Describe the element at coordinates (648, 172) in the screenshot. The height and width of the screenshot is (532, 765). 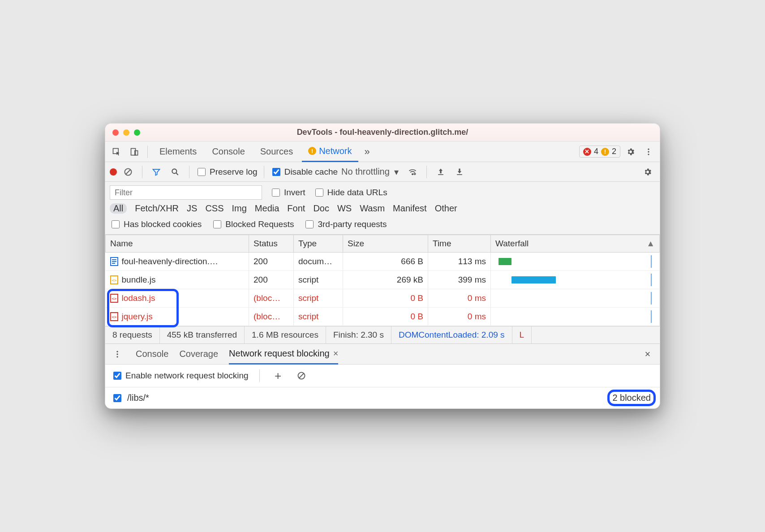
I see `network-settings-icon` at that location.